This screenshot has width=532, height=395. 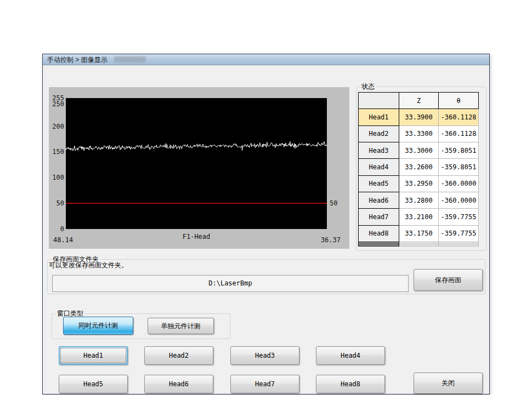 I want to click on save-folder-description: 可以更改保存画面文件夹。, so click(x=88, y=265).